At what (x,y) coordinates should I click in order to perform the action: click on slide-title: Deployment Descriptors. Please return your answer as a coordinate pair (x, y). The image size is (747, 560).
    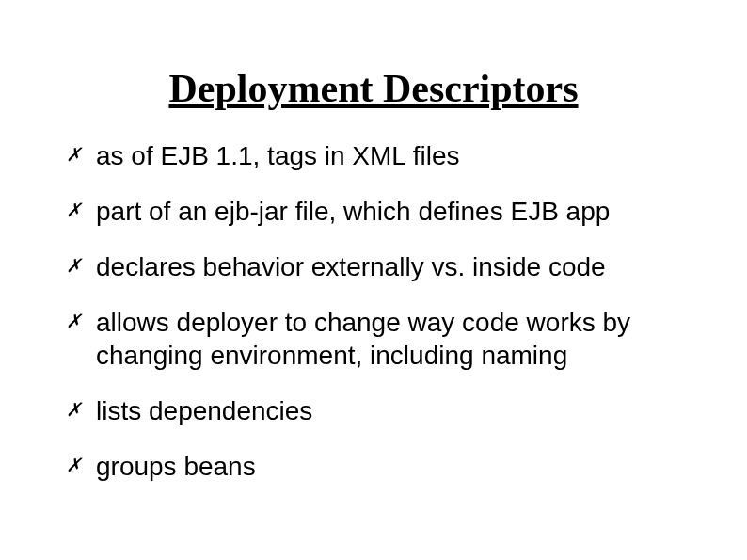
    Looking at the image, I should click on (374, 88).